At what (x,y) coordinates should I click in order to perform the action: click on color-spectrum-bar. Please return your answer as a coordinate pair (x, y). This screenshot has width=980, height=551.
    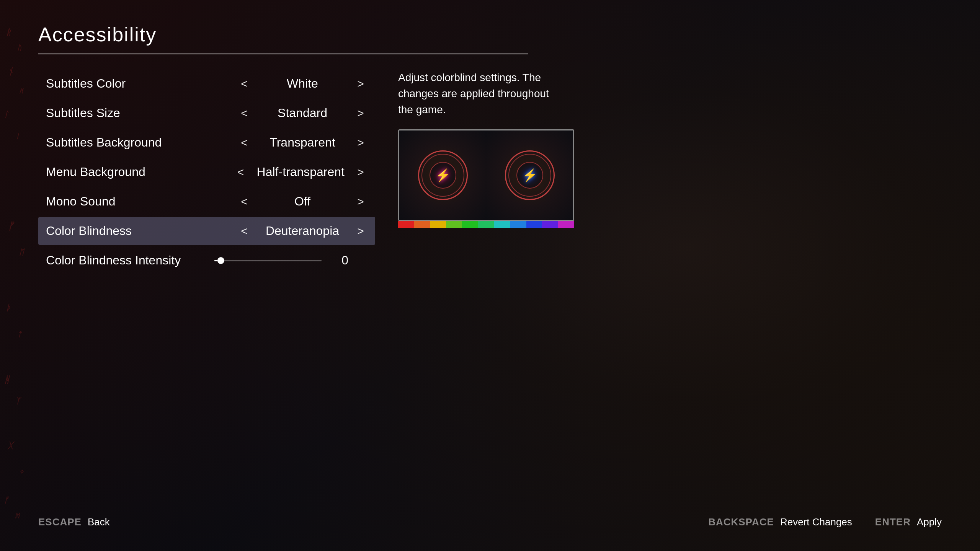
    Looking at the image, I should click on (486, 225).